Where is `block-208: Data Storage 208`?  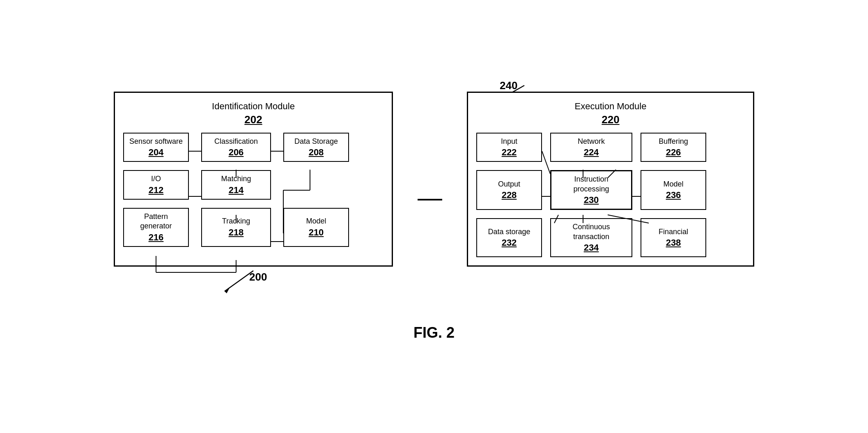
block-208: Data Storage 208 is located at coordinates (316, 147).